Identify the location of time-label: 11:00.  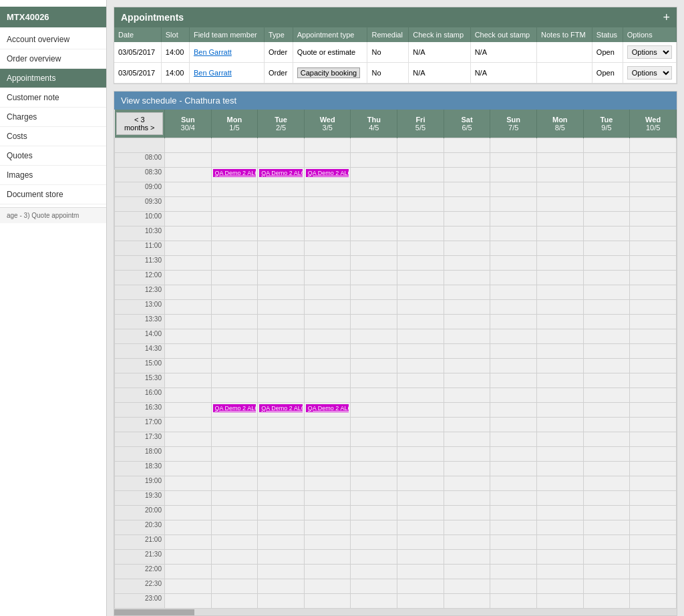
(140, 249).